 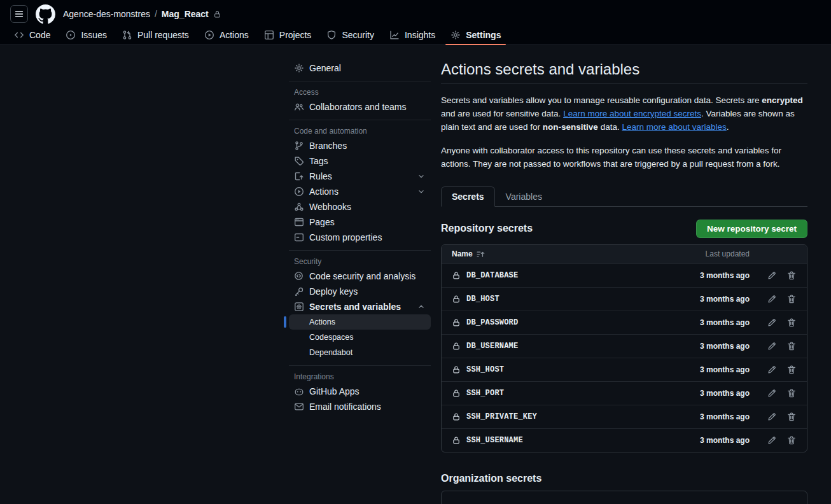 I want to click on breadcrumb-owner-link: Agence-des-monstres, so click(x=107, y=14).